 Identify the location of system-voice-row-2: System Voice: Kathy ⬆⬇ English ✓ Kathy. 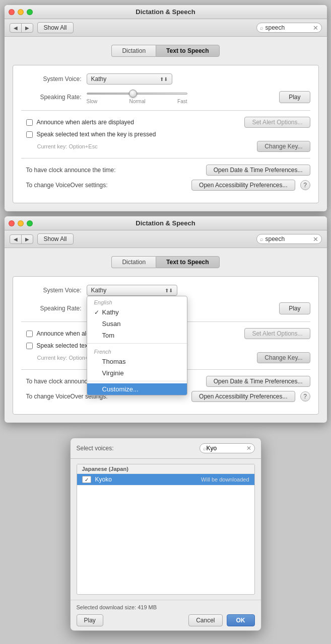
(166, 290).